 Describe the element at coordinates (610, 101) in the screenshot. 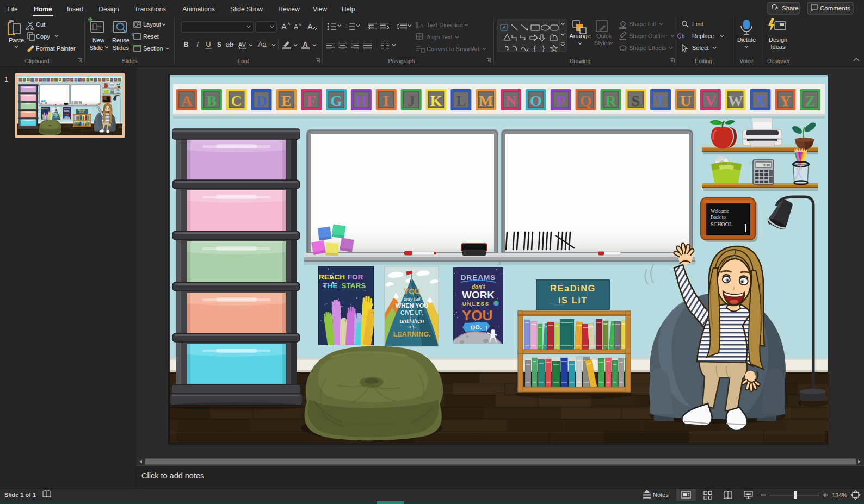

I see `svg-text: R` at that location.